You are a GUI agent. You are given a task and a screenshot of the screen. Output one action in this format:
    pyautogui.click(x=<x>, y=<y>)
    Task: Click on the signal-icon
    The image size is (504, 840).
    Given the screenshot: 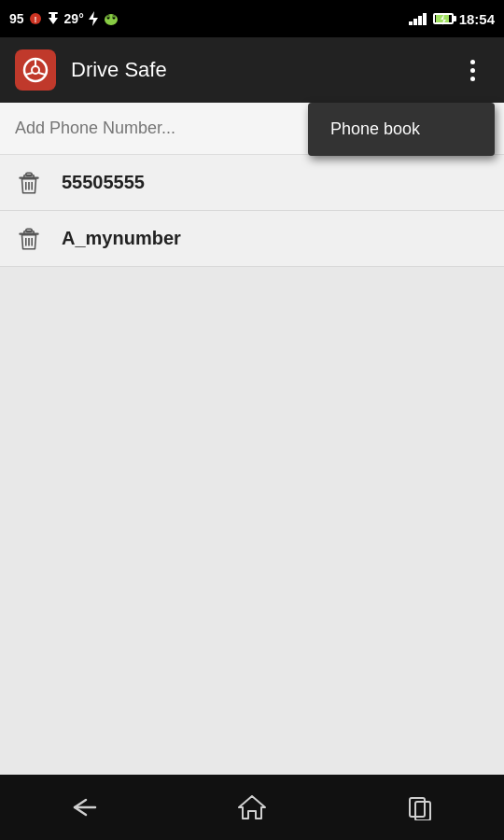 What is the action you would take?
    pyautogui.click(x=418, y=19)
    